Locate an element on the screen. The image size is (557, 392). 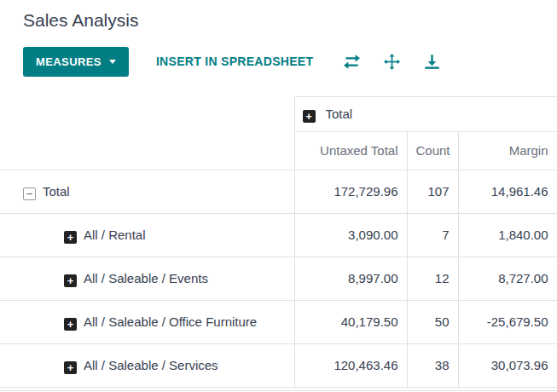
table-row: +All / Saleable / Office Furniture40,179… is located at coordinates (278, 322).